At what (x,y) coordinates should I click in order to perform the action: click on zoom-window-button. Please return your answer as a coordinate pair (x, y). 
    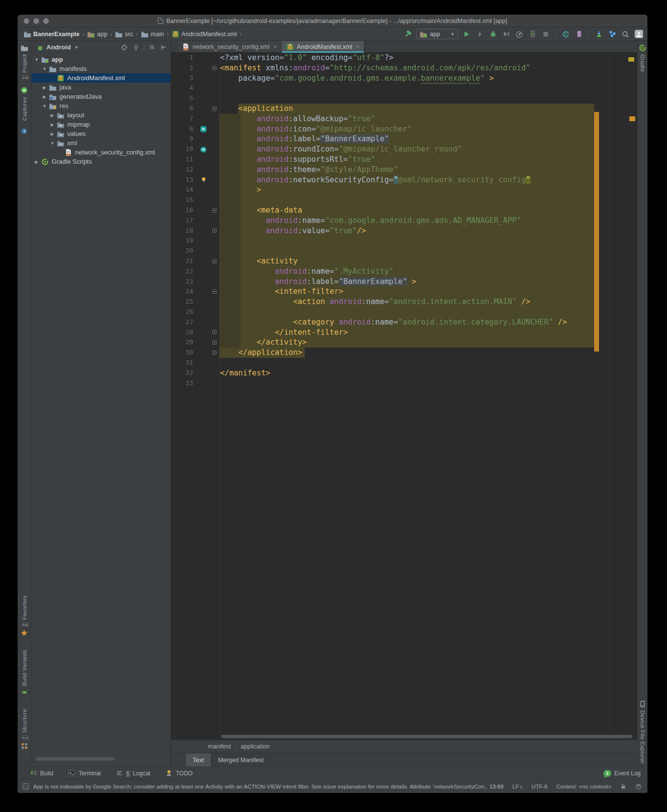
    Looking at the image, I should click on (46, 21).